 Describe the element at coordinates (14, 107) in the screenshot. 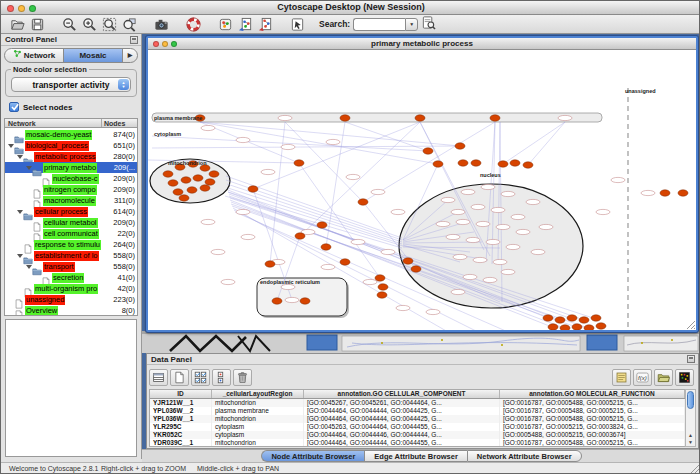

I see `select-nodes-checkbox` at that location.